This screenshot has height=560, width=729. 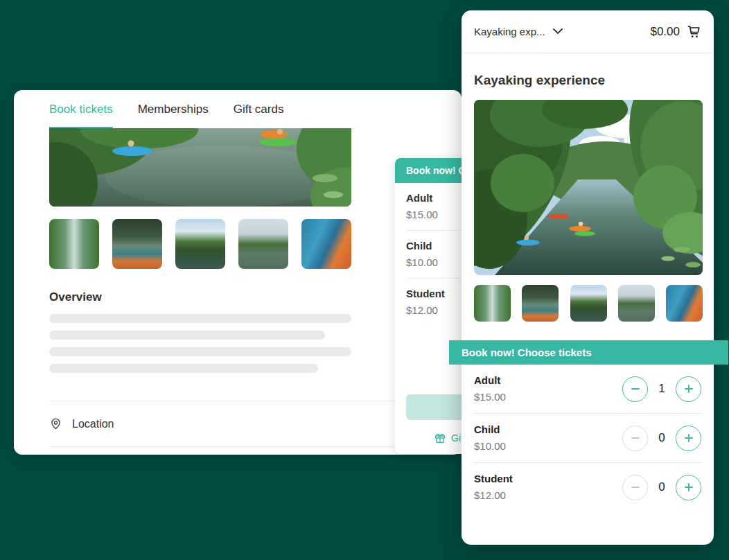 I want to click on ticket-list: Adult $15.00 1 Child $10.00, so click(x=588, y=438).